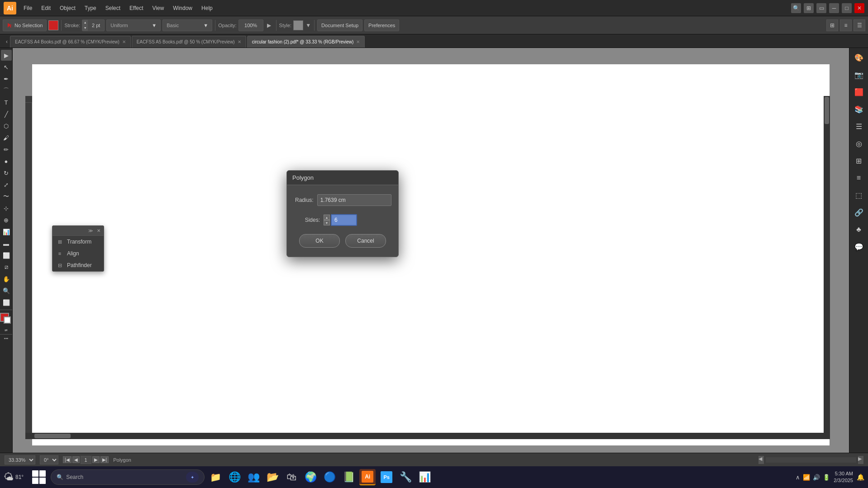 The image size is (868, 488). What do you see at coordinates (93, 25) in the screenshot?
I see `stroke-width-input: ▲ ▼` at bounding box center [93, 25].